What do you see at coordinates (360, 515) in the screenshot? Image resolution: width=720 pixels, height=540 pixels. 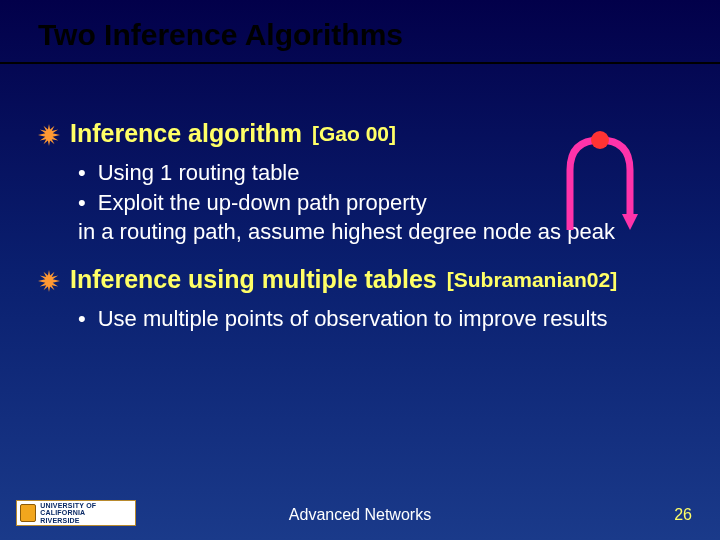 I see `footer-title: Advanced Networks` at bounding box center [360, 515].